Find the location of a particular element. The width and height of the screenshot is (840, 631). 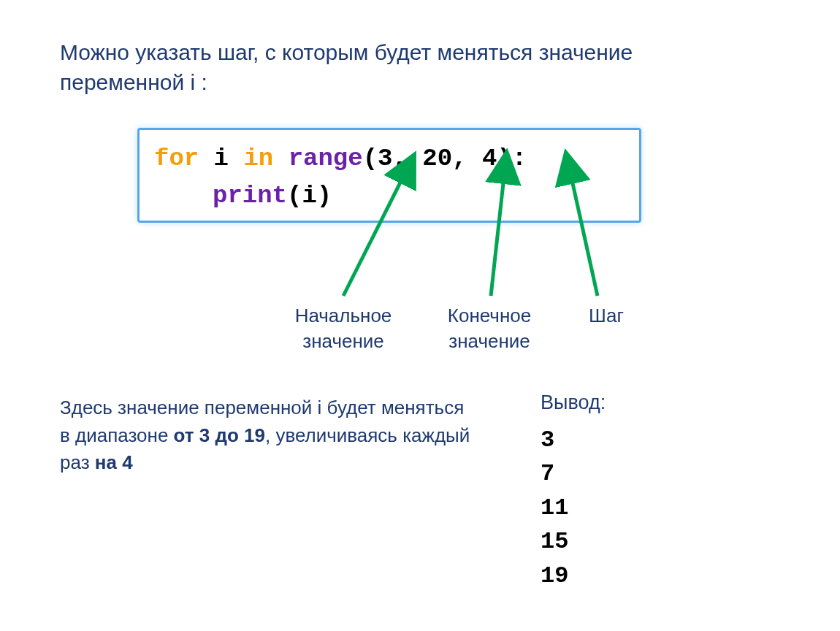

output-line: 11 is located at coordinates (554, 508).